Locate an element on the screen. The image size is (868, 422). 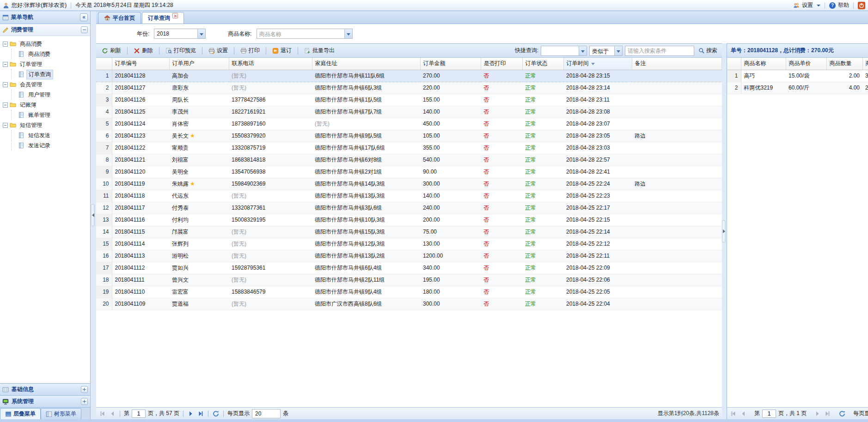
tree-folder-ledger: 记账簿 is located at coordinates (45, 105).